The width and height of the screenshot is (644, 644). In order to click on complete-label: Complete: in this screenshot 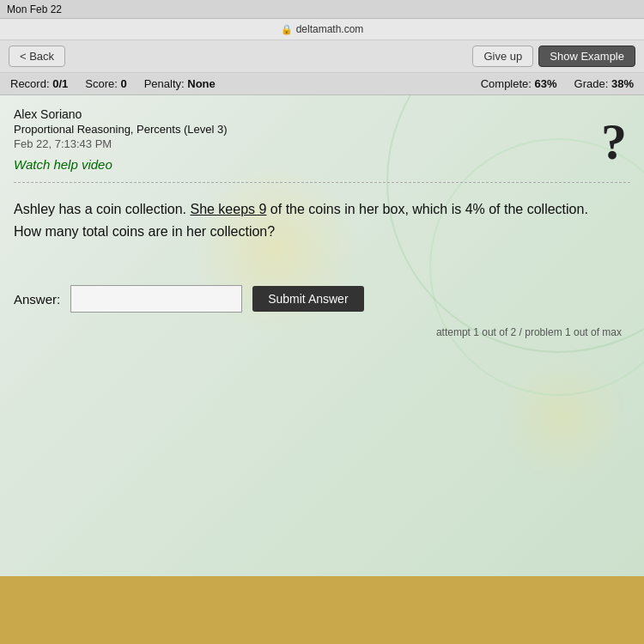, I will do `click(507, 84)`.